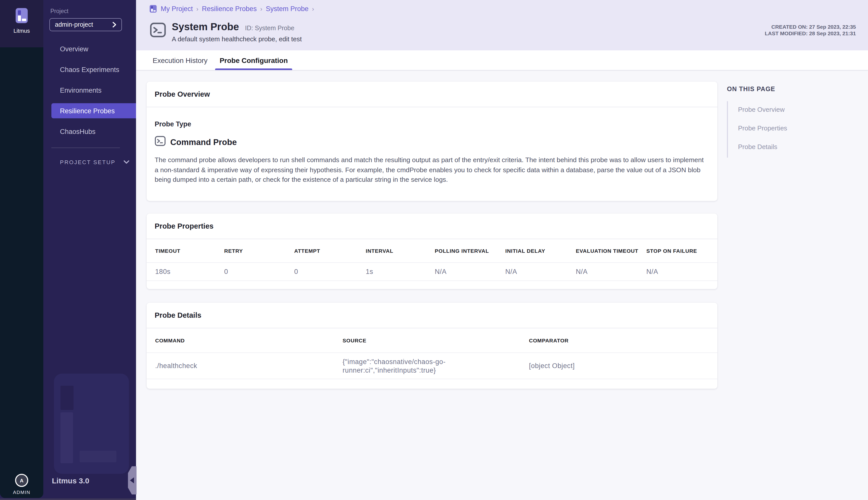  What do you see at coordinates (203, 142) in the screenshot?
I see `probe-type-value: Command Probe` at bounding box center [203, 142].